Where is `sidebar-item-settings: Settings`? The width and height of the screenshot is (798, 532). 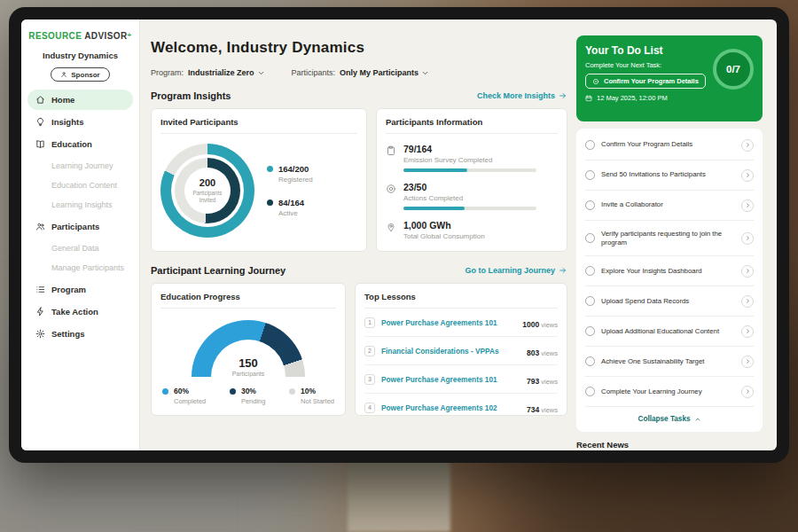 sidebar-item-settings: Settings is located at coordinates (80, 333).